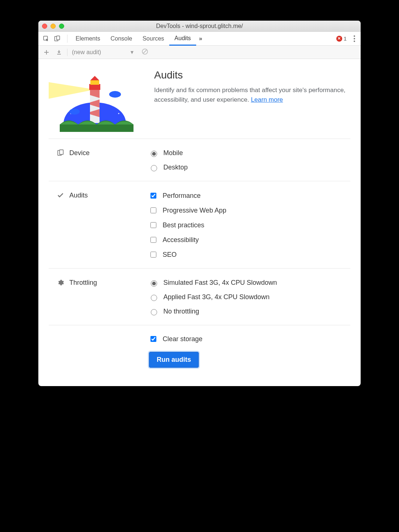 The width and height of the screenshot is (399, 532). I want to click on kebab-menu-icon, so click(354, 39).